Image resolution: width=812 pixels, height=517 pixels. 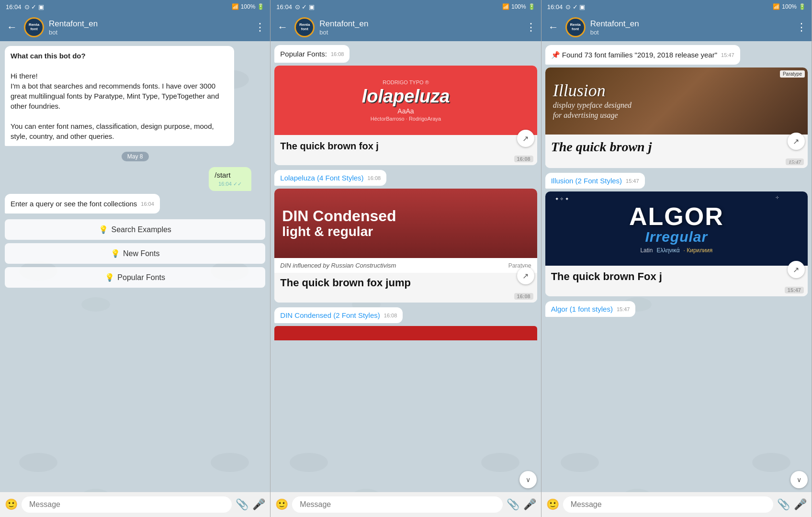 What do you see at coordinates (792, 74) in the screenshot?
I see `paratype-badge-illusion: Paratype` at bounding box center [792, 74].